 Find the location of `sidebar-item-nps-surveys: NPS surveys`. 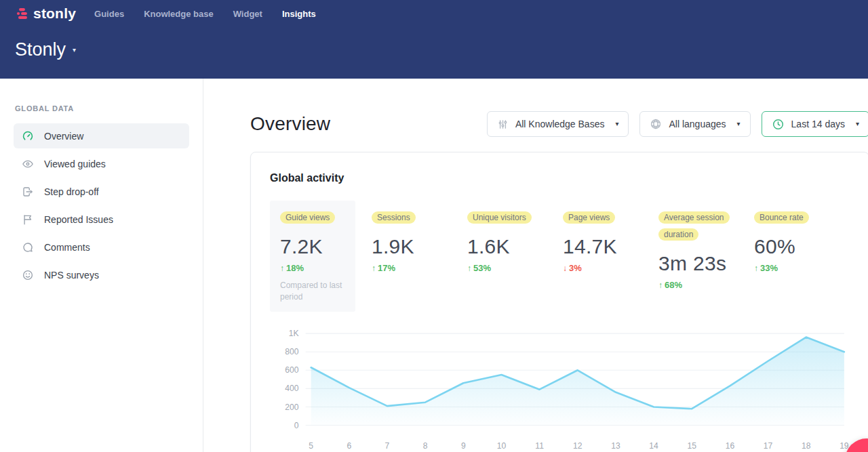

sidebar-item-nps-surveys: NPS surveys is located at coordinates (102, 275).